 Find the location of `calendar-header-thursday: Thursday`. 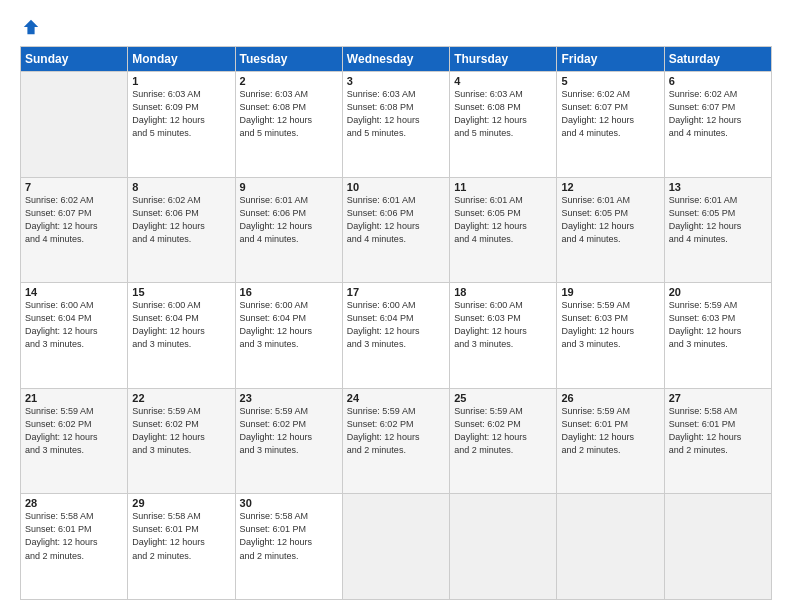

calendar-header-thursday: Thursday is located at coordinates (504, 60).